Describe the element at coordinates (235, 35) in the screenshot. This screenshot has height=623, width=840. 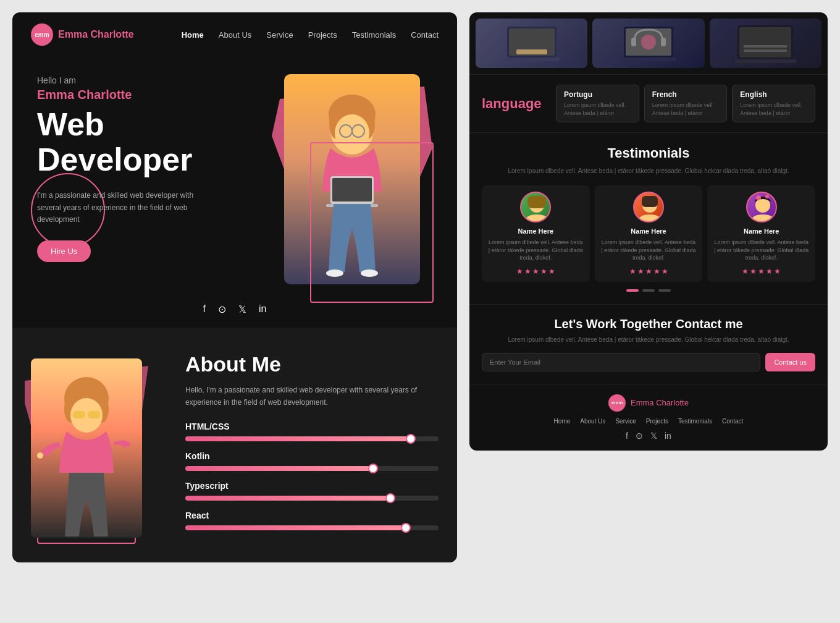
I see `nav-about: About Us` at that location.